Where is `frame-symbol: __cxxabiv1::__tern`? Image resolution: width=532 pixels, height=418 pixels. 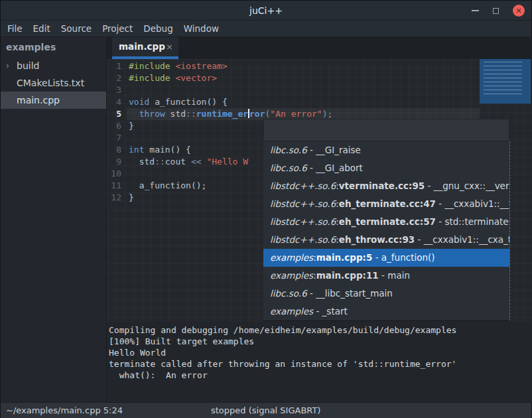
frame-symbol: __cxxabiv1::__tern is located at coordinates (477, 204).